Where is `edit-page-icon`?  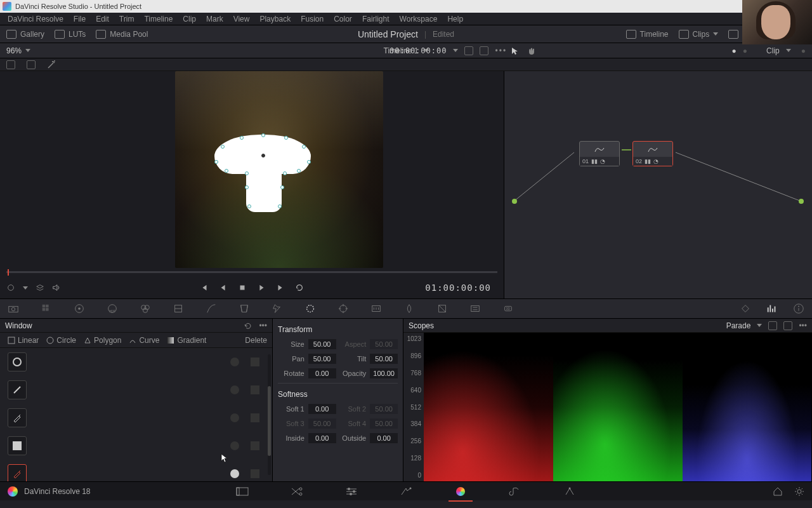 edit-page-icon is located at coordinates (351, 491).